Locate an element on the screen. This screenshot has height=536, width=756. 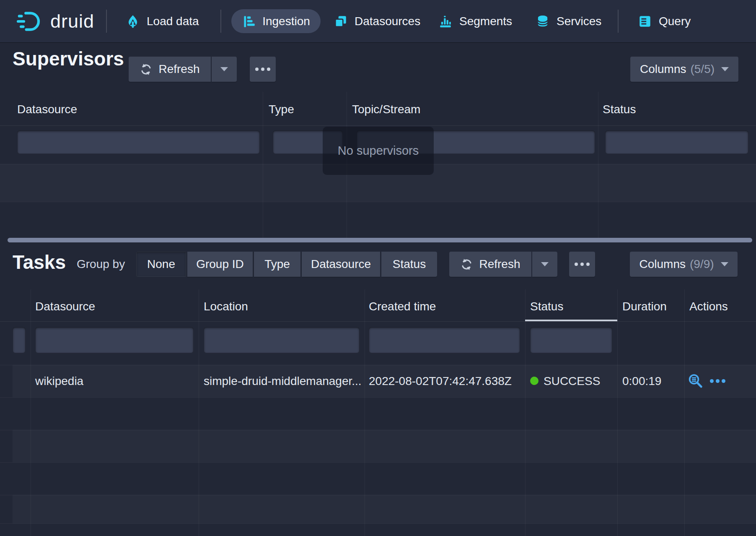
group-by-datasource-button: Datasource is located at coordinates (341, 264).